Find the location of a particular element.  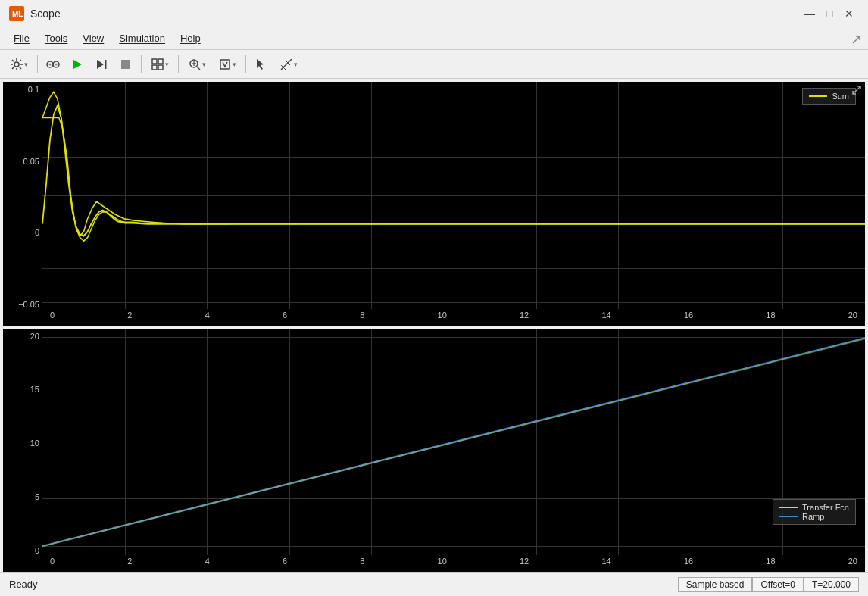

maximize-button: □ is located at coordinates (829, 14).